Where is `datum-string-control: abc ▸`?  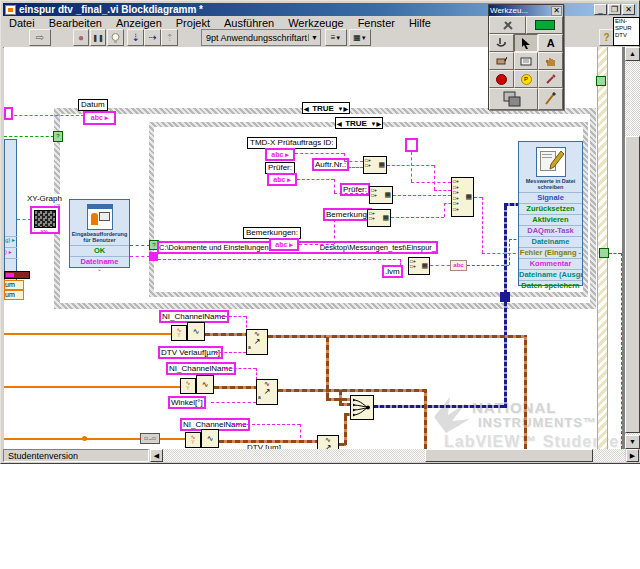
datum-string-control: abc ▸ is located at coordinates (100, 118).